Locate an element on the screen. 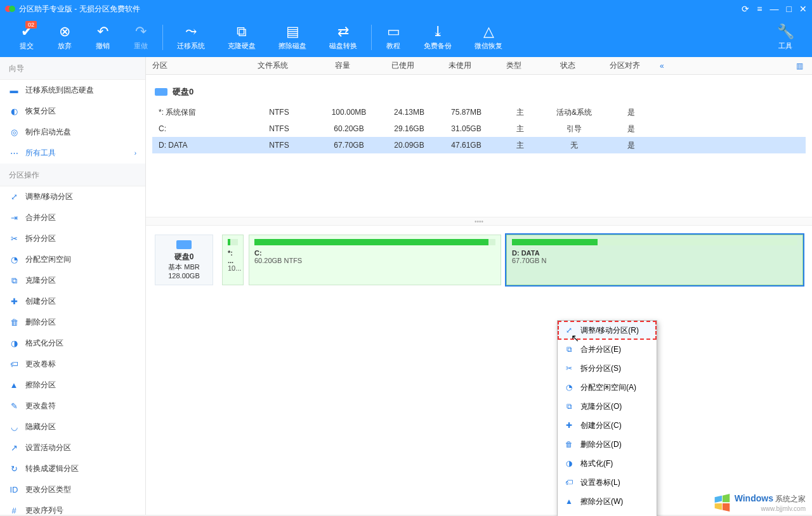 The width and height of the screenshot is (812, 516). toolbar-separator is located at coordinates (162, 37).